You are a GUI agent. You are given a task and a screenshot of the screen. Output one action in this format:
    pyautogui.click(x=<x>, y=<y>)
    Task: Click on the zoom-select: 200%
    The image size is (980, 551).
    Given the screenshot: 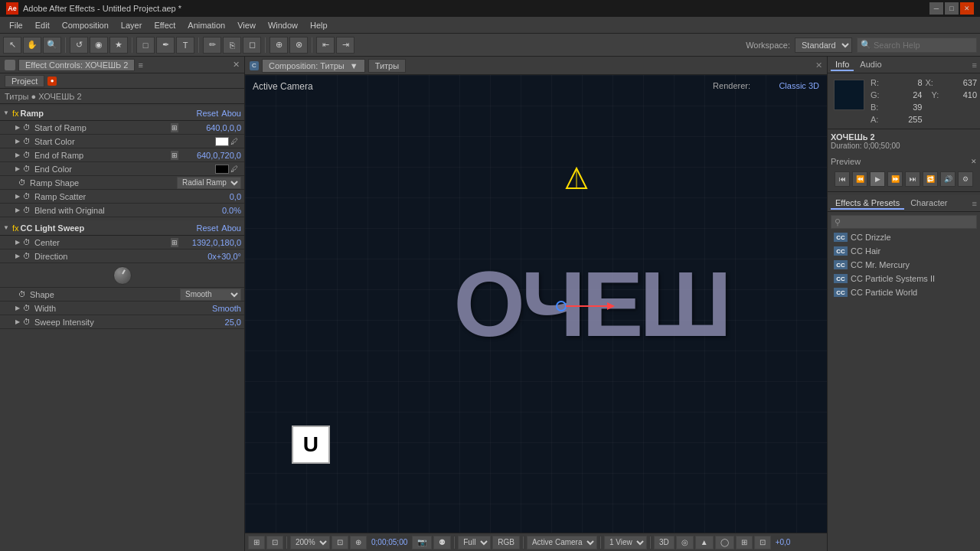 What is the action you would take?
    pyautogui.click(x=310, y=543)
    